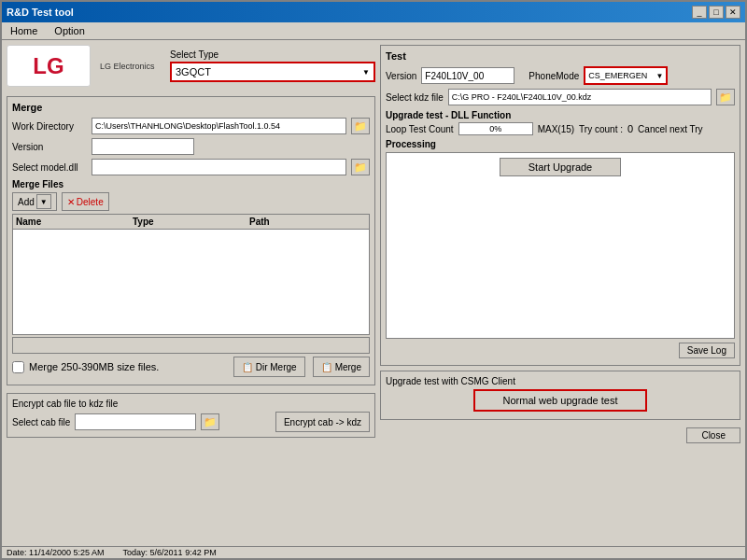 Image resolution: width=747 pixels, height=560 pixels. What do you see at coordinates (560, 97) in the screenshot?
I see `kdz-row: Select kdz file 📁` at bounding box center [560, 97].